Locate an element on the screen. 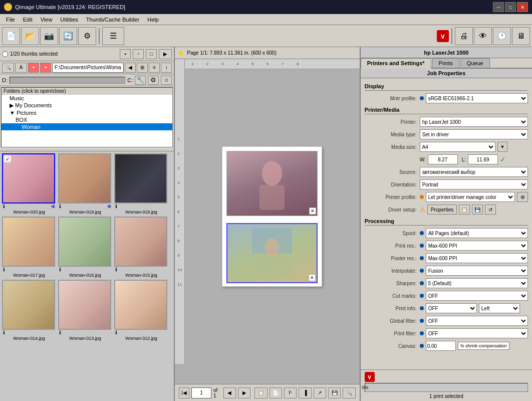 The height and width of the screenshot is (401, 532). save-btn: 💾 is located at coordinates (335, 393).